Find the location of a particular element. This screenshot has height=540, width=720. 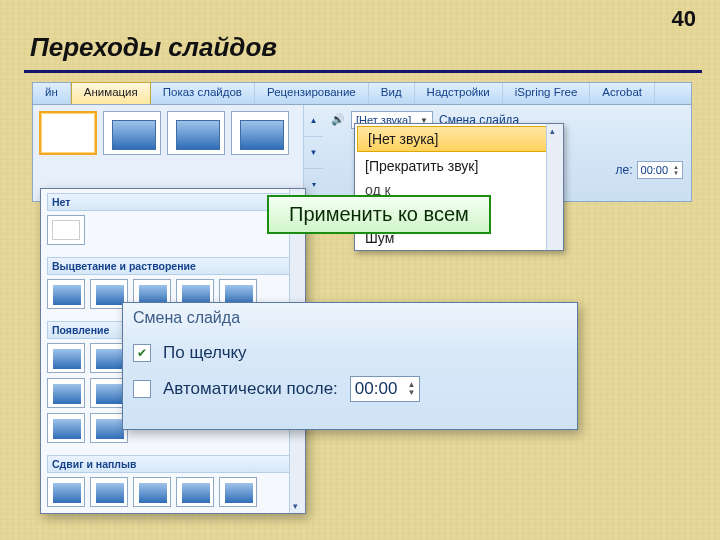

gallery-group-push: Сдвиг и наплыв is located at coordinates (173, 464).